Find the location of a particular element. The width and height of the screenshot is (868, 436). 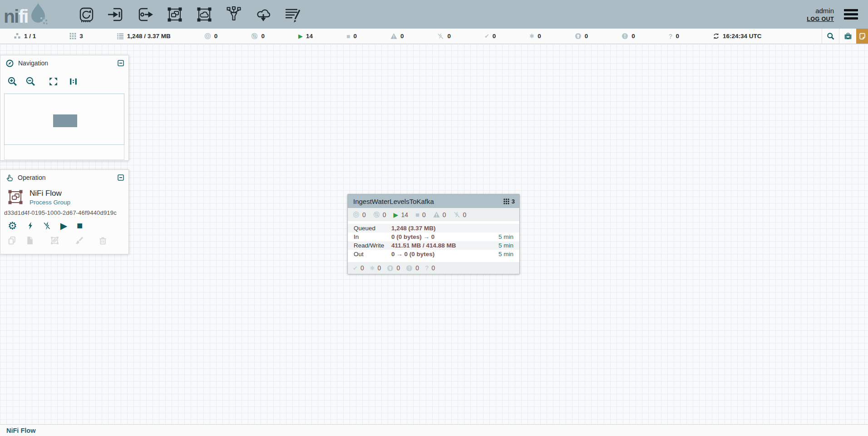

zoom-out-button is located at coordinates (31, 82).